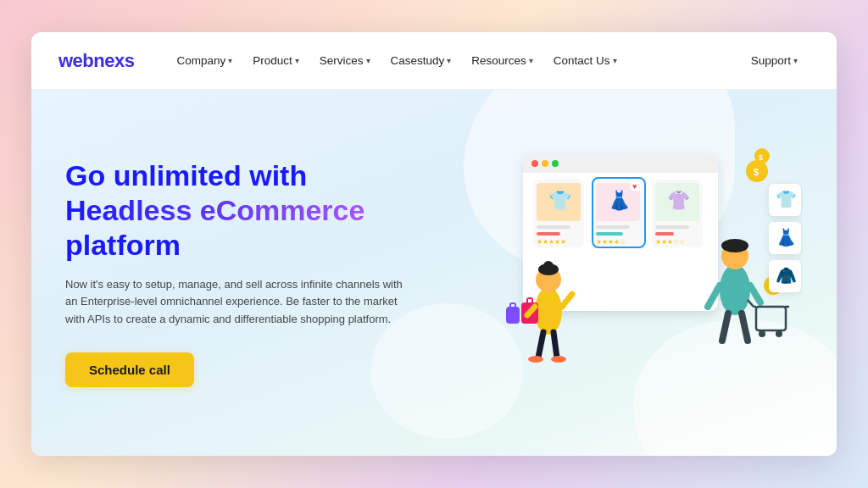 This screenshot has height=488, width=868. What do you see at coordinates (130, 369) in the screenshot?
I see `schedule-call-button: Schedule call` at bounding box center [130, 369].